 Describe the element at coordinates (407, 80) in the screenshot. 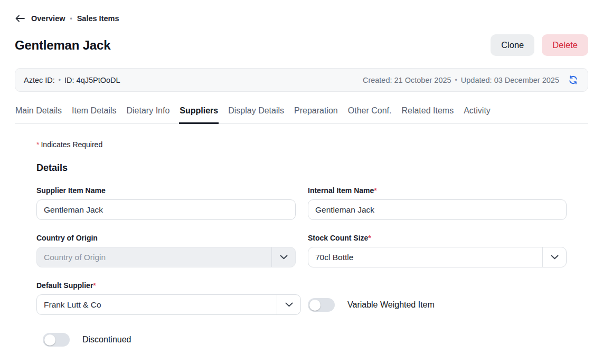

I see `created-text: Created: 21 October 2025` at that location.